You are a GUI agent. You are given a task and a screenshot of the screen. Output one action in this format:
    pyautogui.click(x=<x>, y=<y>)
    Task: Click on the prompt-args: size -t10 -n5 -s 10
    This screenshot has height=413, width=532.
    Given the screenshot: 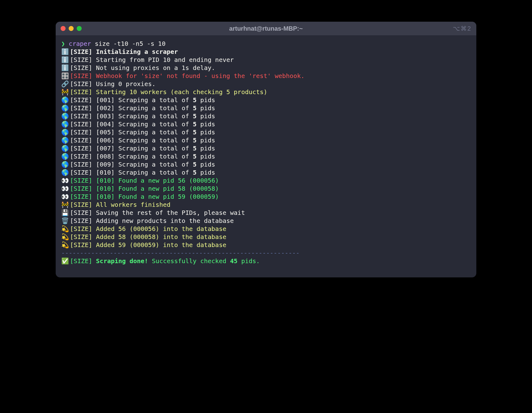 What is the action you would take?
    pyautogui.click(x=130, y=44)
    